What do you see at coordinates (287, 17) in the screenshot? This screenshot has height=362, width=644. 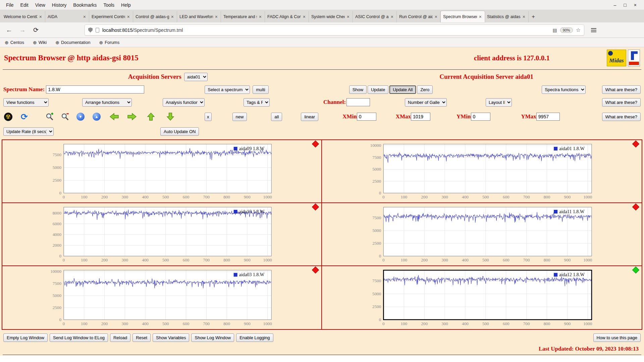 I see `tab-fadc-align-cont: FADC Align & Cont×` at bounding box center [287, 17].